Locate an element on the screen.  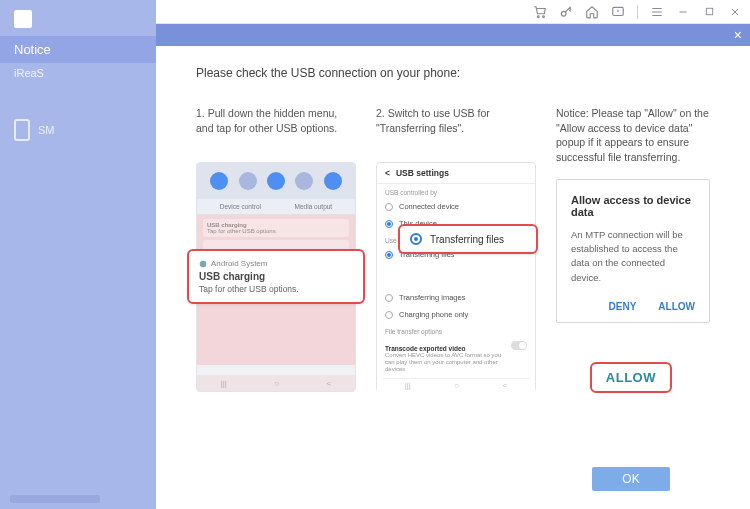
brand-logo-icon is located at coordinates (23, 19).